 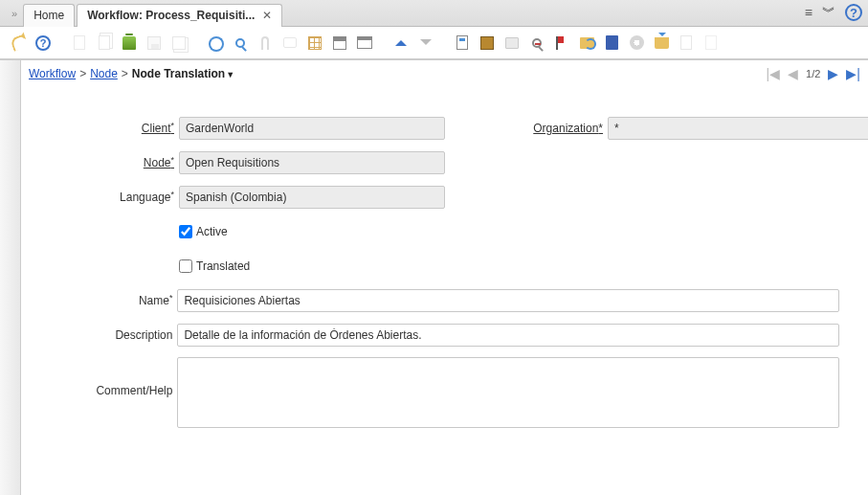 I want to click on close-icon: ✕, so click(x=267, y=15).